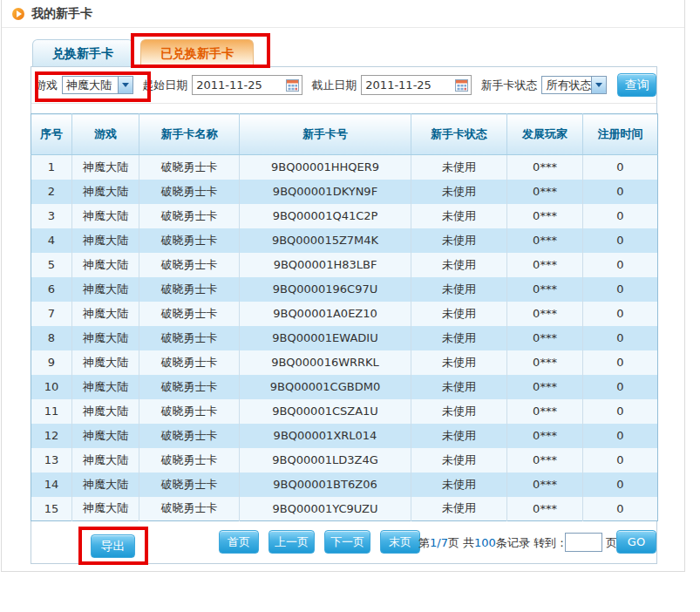 The height and width of the screenshot is (612, 700). I want to click on cell-card-number: 9BQ00001Q41C2P, so click(326, 216).